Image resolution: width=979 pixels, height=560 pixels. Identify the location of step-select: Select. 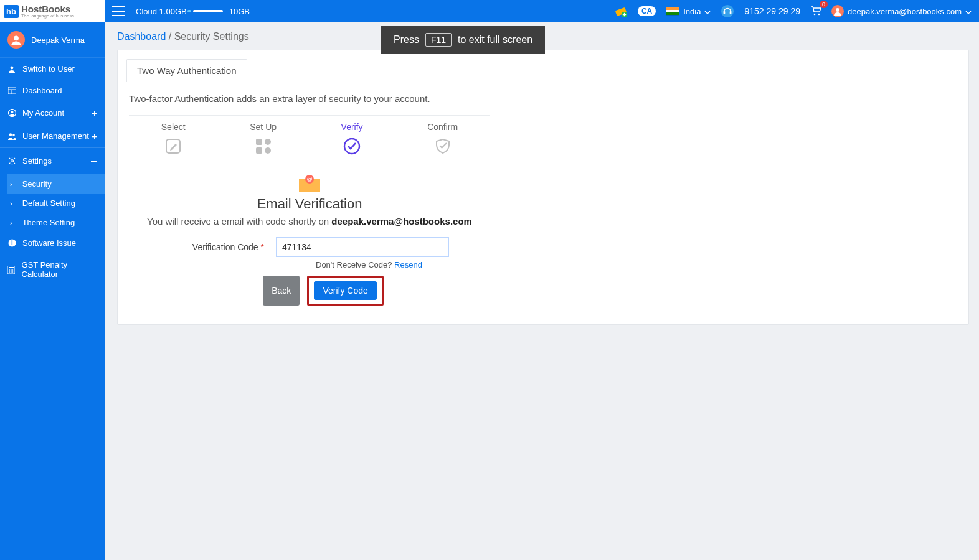
(173, 139).